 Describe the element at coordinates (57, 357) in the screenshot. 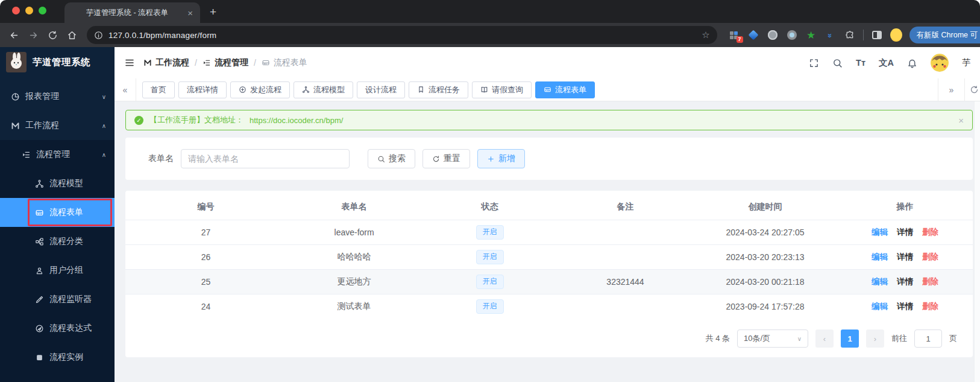

I see `sidebar-item-process-instance: 流程实例` at that location.